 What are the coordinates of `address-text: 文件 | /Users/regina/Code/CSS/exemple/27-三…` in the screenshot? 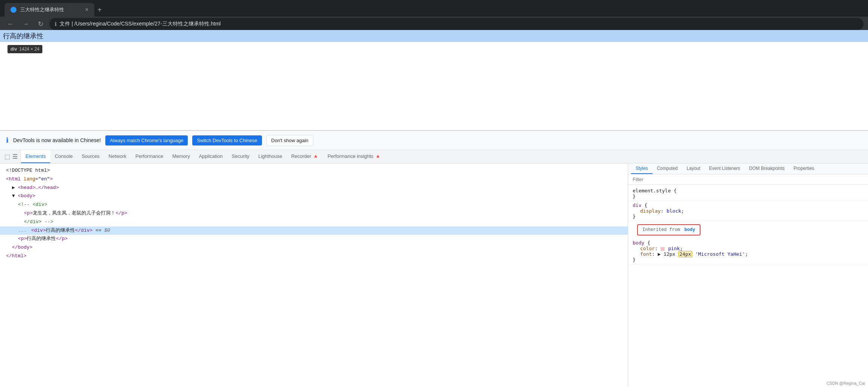 It's located at (140, 24).